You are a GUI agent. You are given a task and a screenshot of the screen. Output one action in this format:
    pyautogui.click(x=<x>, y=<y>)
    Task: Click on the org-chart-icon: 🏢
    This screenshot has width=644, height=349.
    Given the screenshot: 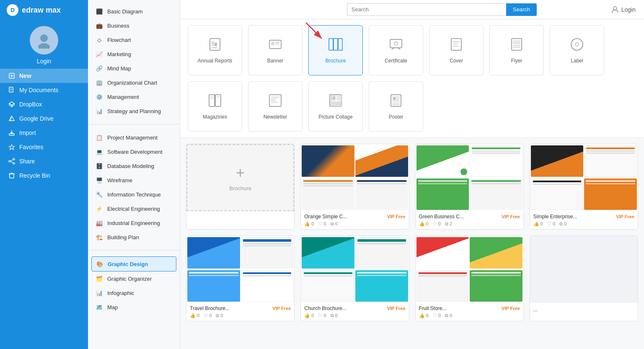 What is the action you would take?
    pyautogui.click(x=99, y=83)
    